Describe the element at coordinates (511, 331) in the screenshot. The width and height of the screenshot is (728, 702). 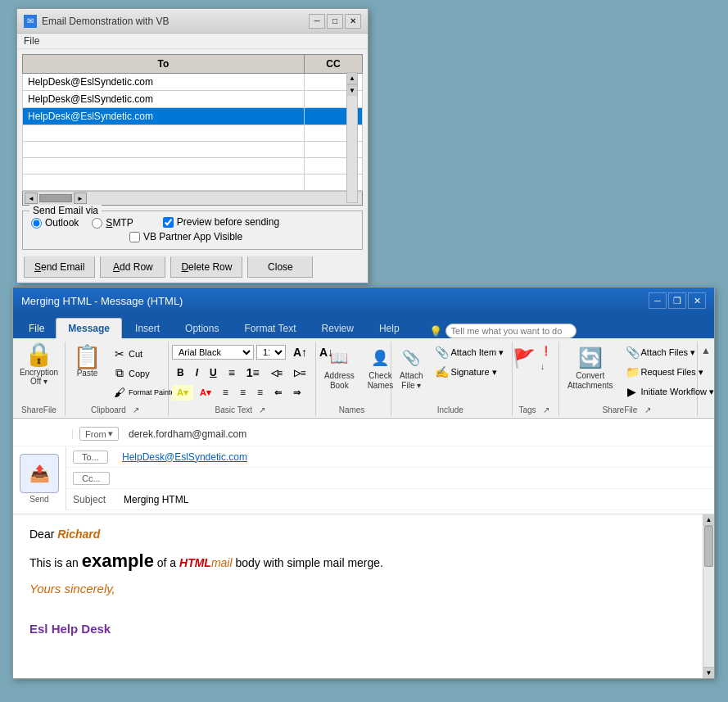
I see `tell-me-input` at that location.